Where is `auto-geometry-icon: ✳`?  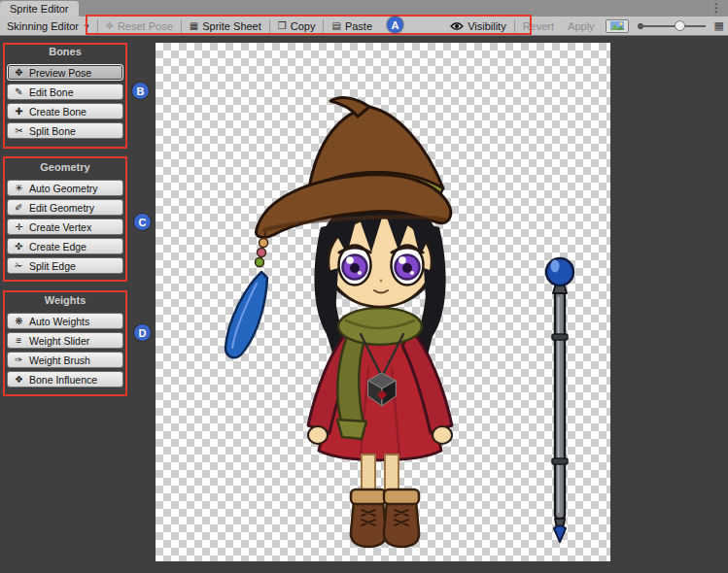
auto-geometry-icon: ✳ is located at coordinates (19, 188).